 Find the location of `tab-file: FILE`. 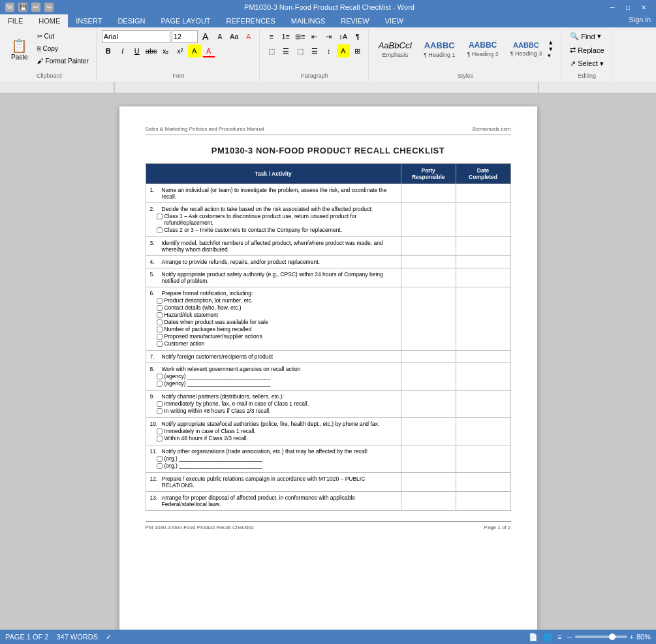

tab-file: FILE is located at coordinates (16, 21).